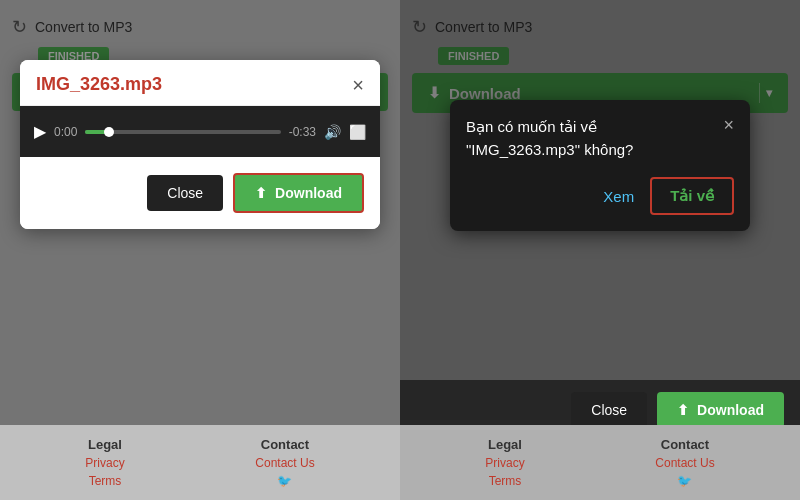  What do you see at coordinates (200, 193) in the screenshot?
I see `modal-footer: Close ⬆ Download` at bounding box center [200, 193].